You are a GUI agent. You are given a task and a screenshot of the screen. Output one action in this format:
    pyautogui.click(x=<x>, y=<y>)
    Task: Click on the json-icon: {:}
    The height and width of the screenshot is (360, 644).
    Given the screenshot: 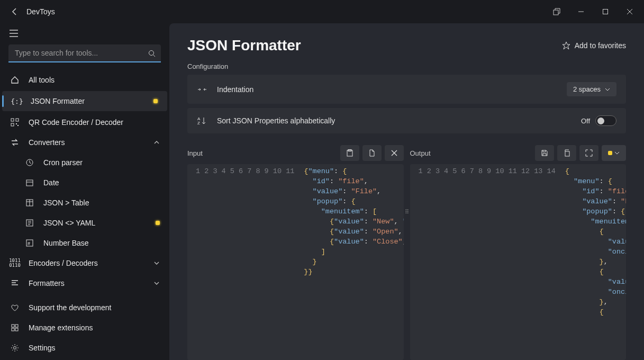 What is the action you would take?
    pyautogui.click(x=17, y=101)
    